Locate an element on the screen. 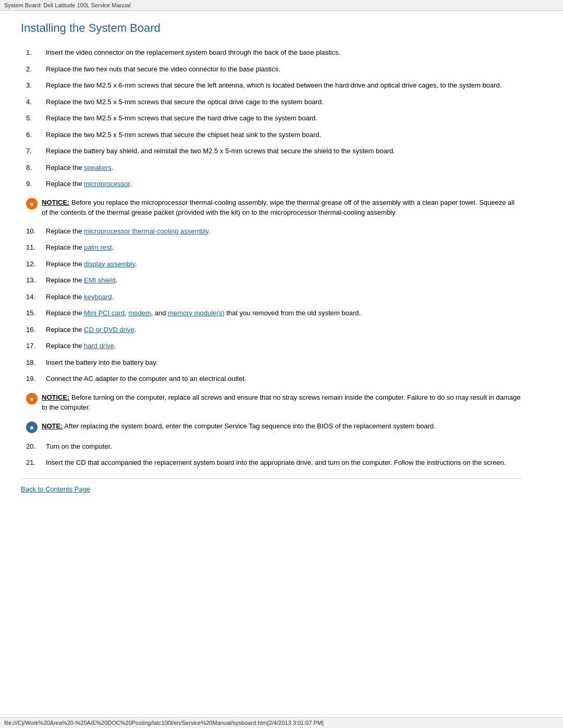 The height and width of the screenshot is (728, 563). steps-list-3: 20. Turn on the computer. 21. Insert the… is located at coordinates (271, 454).